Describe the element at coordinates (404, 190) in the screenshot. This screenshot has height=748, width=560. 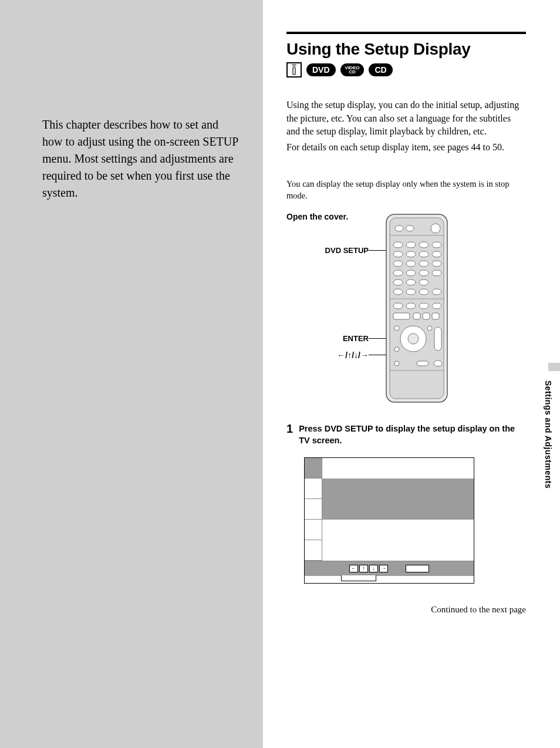
I see `stop-mode-note: You can display the setup display only w…` at that location.